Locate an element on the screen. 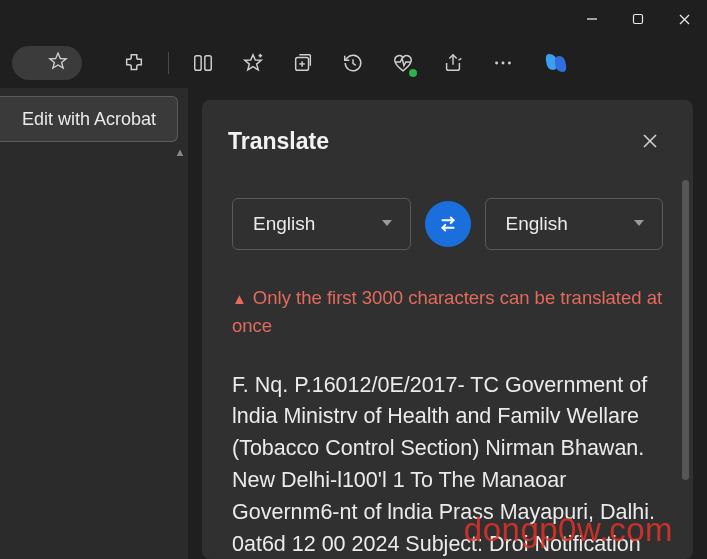 This screenshot has width=707, height=559. split-screen-button is located at coordinates (203, 63).